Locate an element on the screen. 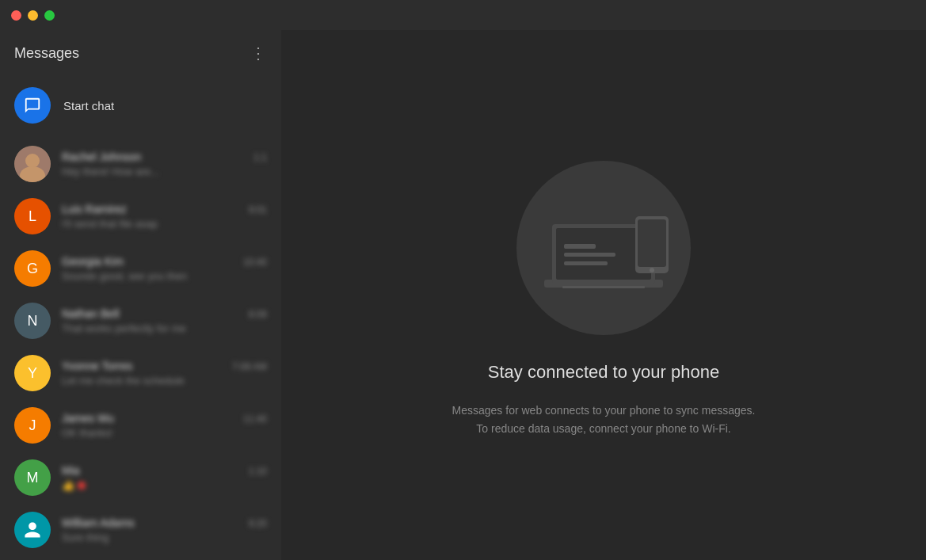  sidebar-header: Messages ⋮ is located at coordinates (141, 53).